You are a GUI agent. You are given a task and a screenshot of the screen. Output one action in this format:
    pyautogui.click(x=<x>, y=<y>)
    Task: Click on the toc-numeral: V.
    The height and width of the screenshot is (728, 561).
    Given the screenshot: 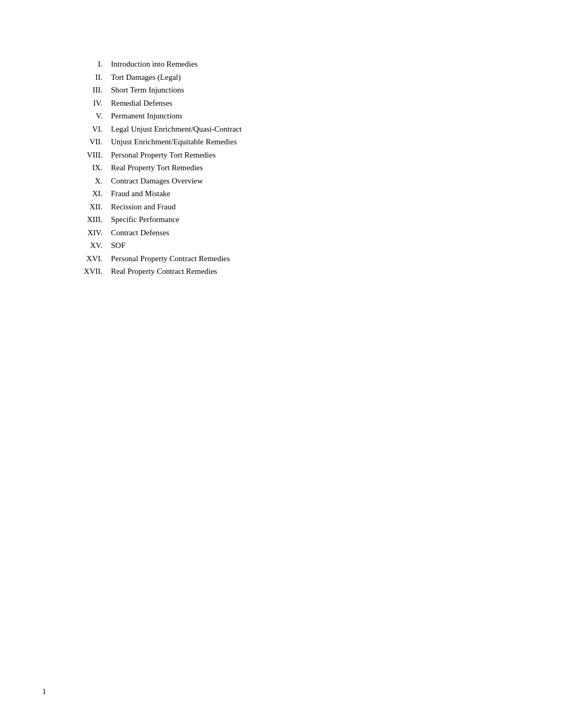 What is the action you would take?
    pyautogui.click(x=92, y=116)
    